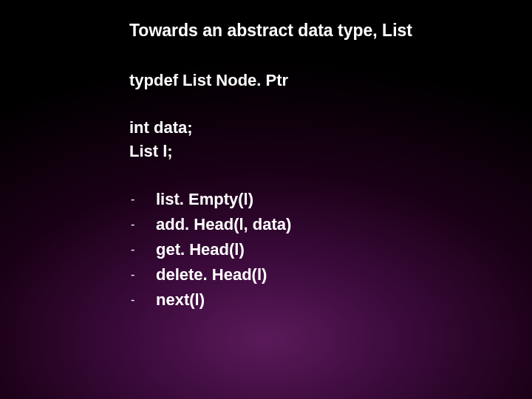  Describe the element at coordinates (316, 300) in the screenshot. I see `list-item: - next(l)` at that location.